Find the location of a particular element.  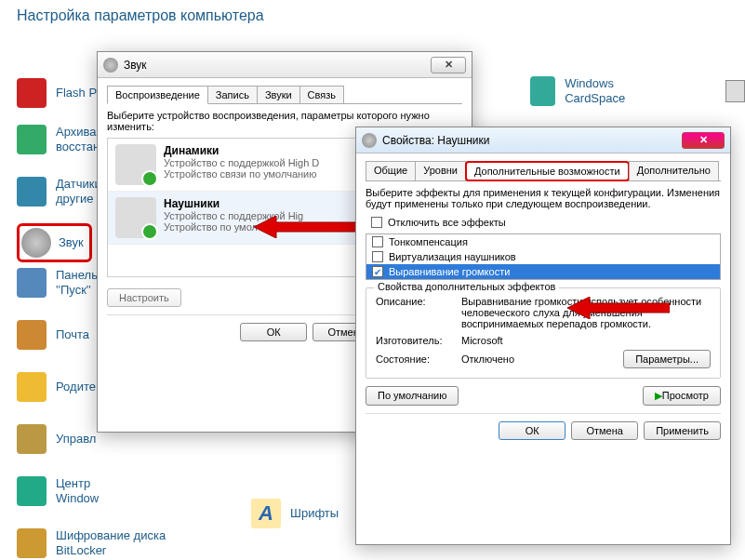

speakers-icon is located at coordinates (136, 165).